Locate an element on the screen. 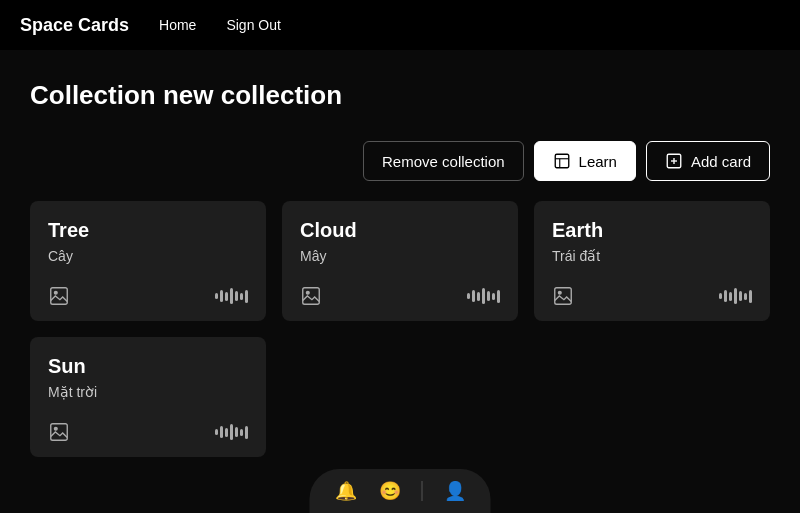 The image size is (800, 513). remove-collection-button: Remove collection is located at coordinates (444, 161).